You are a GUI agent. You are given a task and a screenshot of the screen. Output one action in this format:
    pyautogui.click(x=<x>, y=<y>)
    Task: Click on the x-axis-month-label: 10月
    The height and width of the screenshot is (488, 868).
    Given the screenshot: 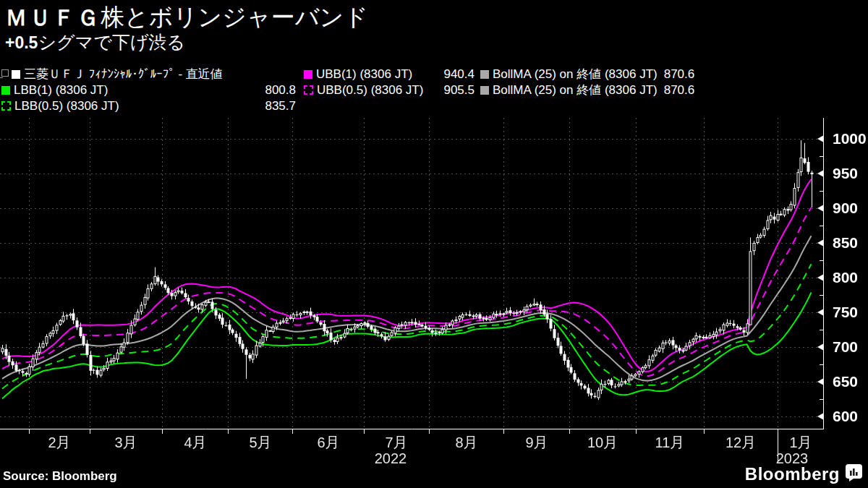 What is the action you would take?
    pyautogui.click(x=603, y=442)
    